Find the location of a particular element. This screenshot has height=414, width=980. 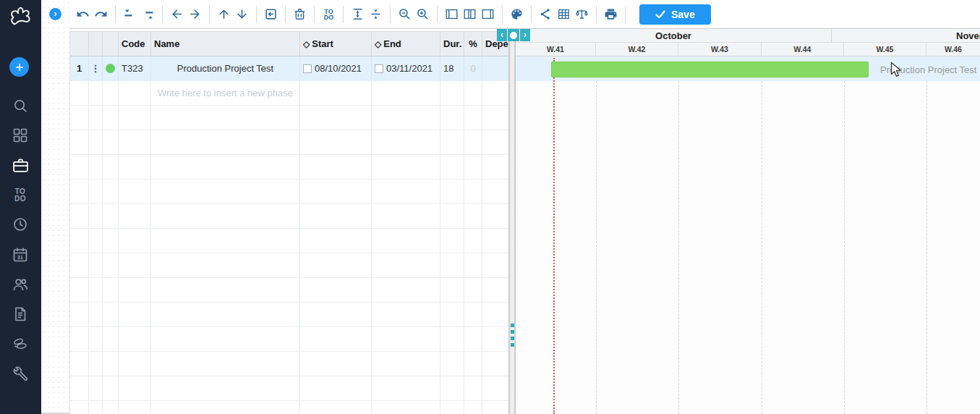

move-up-icon is located at coordinates (224, 14).